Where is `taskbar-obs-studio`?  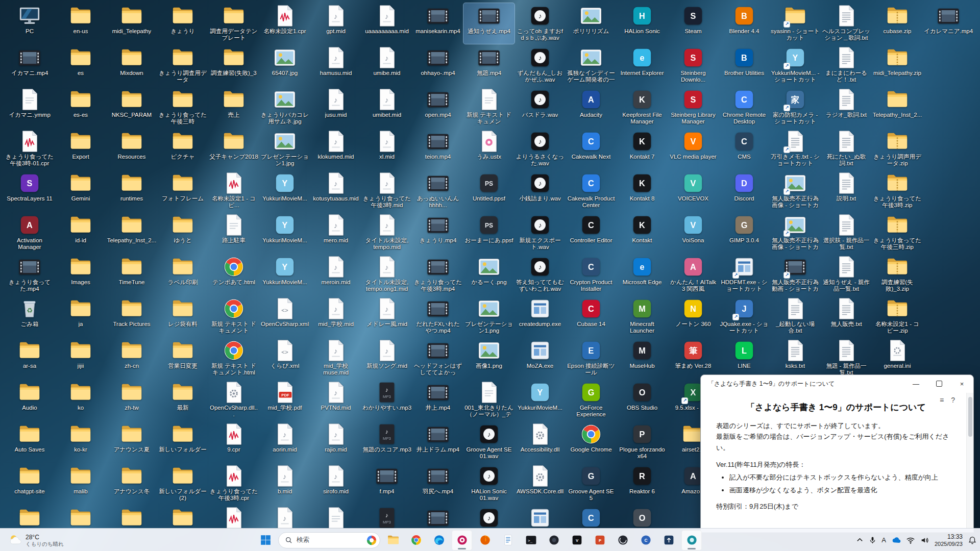 taskbar-obs-studio is located at coordinates (623, 540).